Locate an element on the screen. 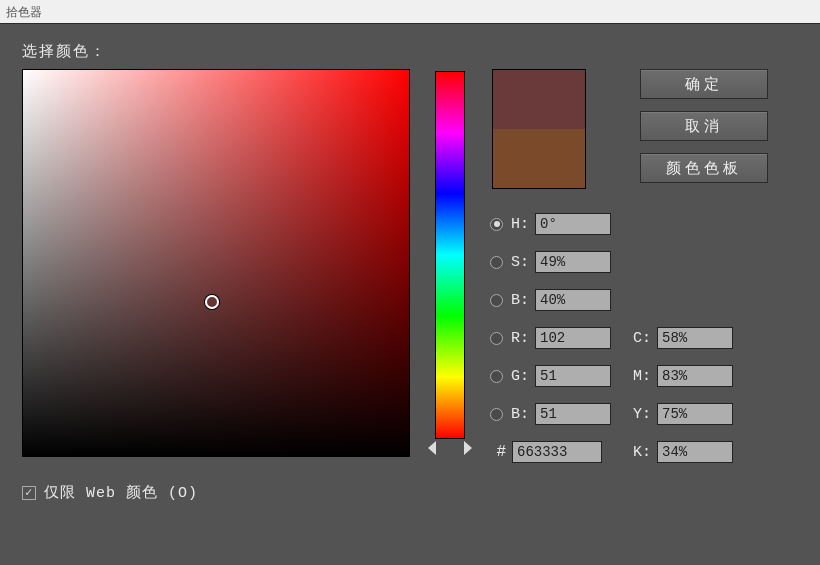 The width and height of the screenshot is (820, 565). input-k: 34% is located at coordinates (695, 452).